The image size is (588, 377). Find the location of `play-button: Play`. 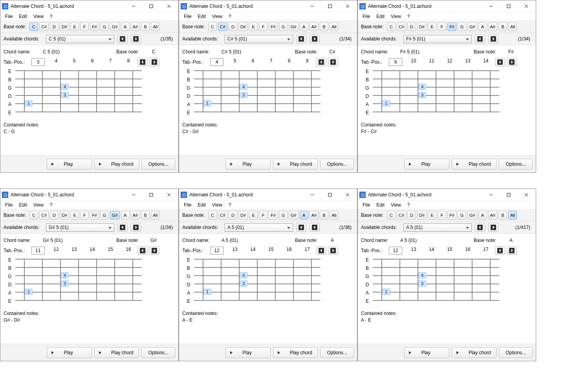

play-button: Play is located at coordinates (69, 353).